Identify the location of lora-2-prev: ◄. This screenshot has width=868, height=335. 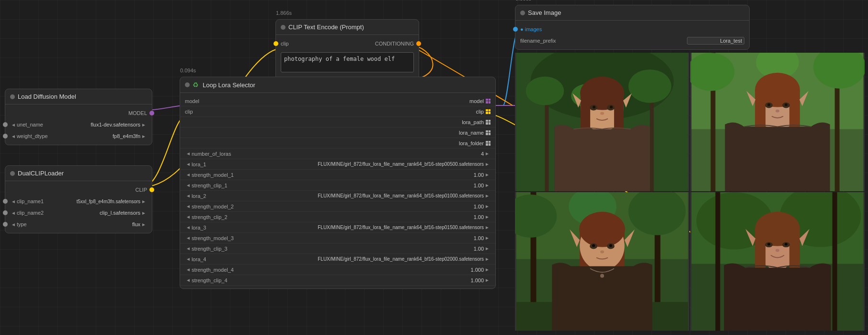
(188, 196).